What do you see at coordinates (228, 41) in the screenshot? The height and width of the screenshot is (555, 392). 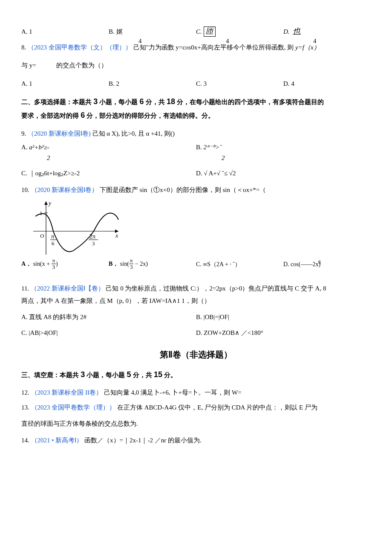 I see `q7-c-denom: 4` at bounding box center [228, 41].